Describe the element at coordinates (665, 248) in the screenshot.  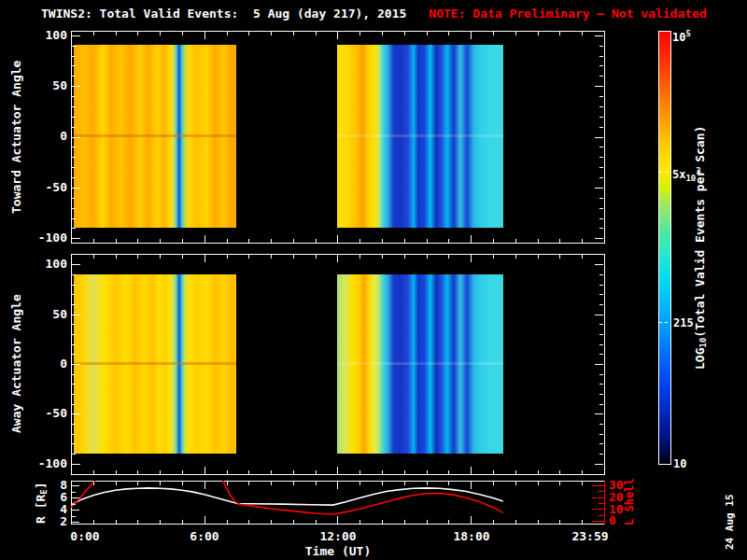
I see `colorbar` at that location.